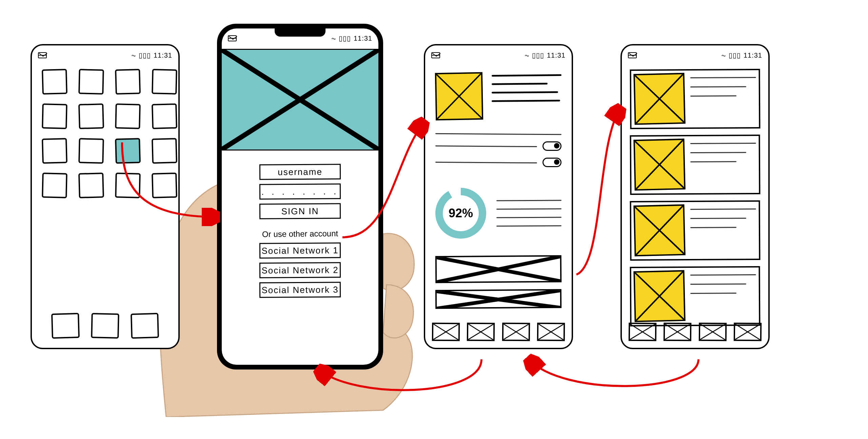 Image resolution: width=868 pixels, height=439 pixels. What do you see at coordinates (300, 192) in the screenshot?
I see `password-mask: . . . . . . . .` at bounding box center [300, 192].